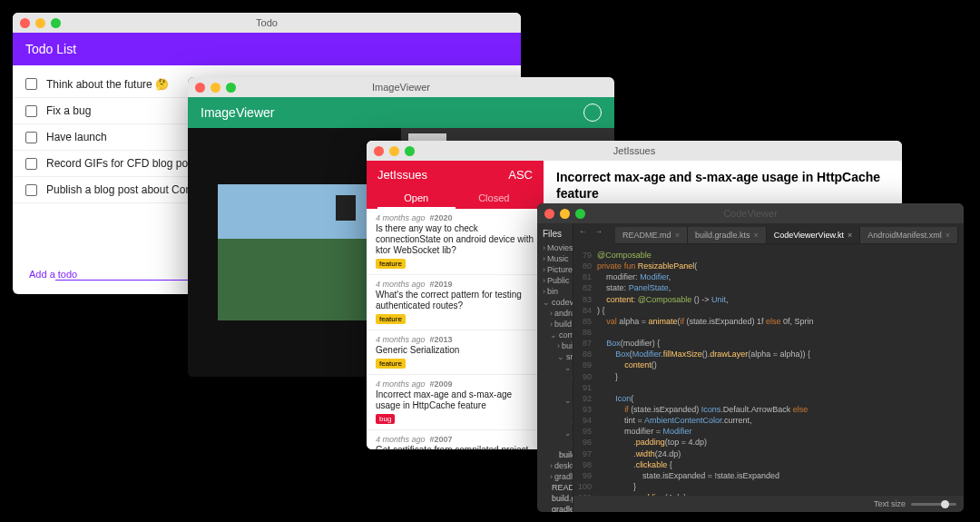  What do you see at coordinates (51, 49) in the screenshot?
I see `header-title: Todo List` at bounding box center [51, 49].